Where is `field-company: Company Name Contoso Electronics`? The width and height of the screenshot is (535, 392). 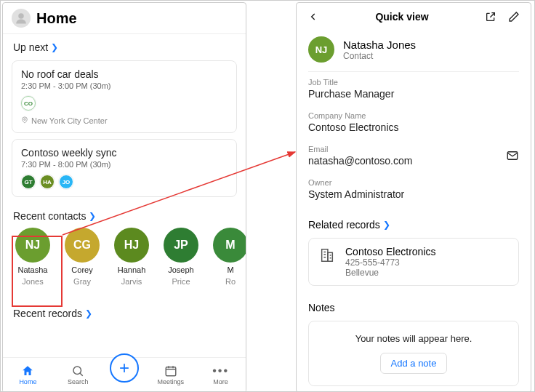 field-company: Company Name Contoso Electronics is located at coordinates (414, 122).